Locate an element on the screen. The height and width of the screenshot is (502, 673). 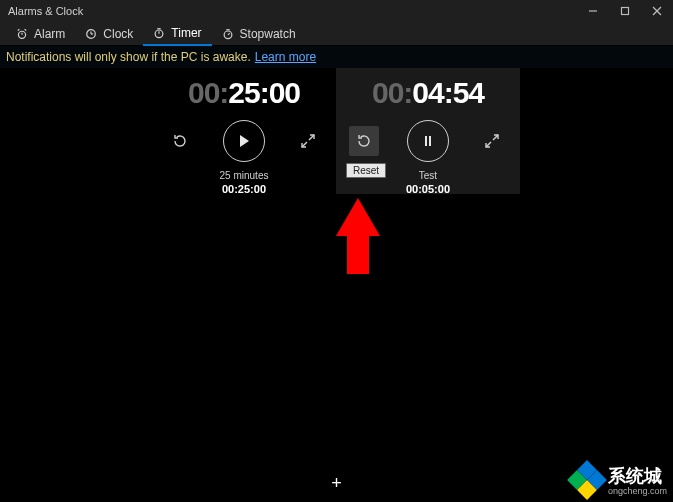
timer-total: 00:05:00 is located at coordinates (428, 189).